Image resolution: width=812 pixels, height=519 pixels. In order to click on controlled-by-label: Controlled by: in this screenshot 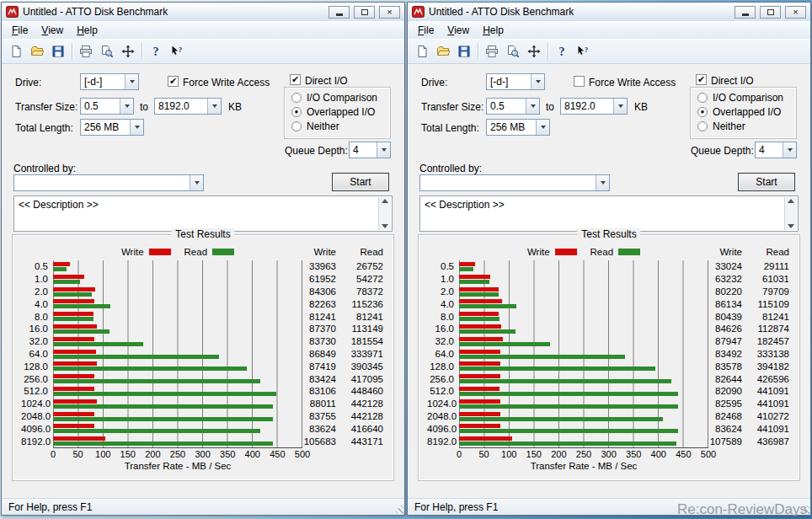, I will do `click(451, 169)`.